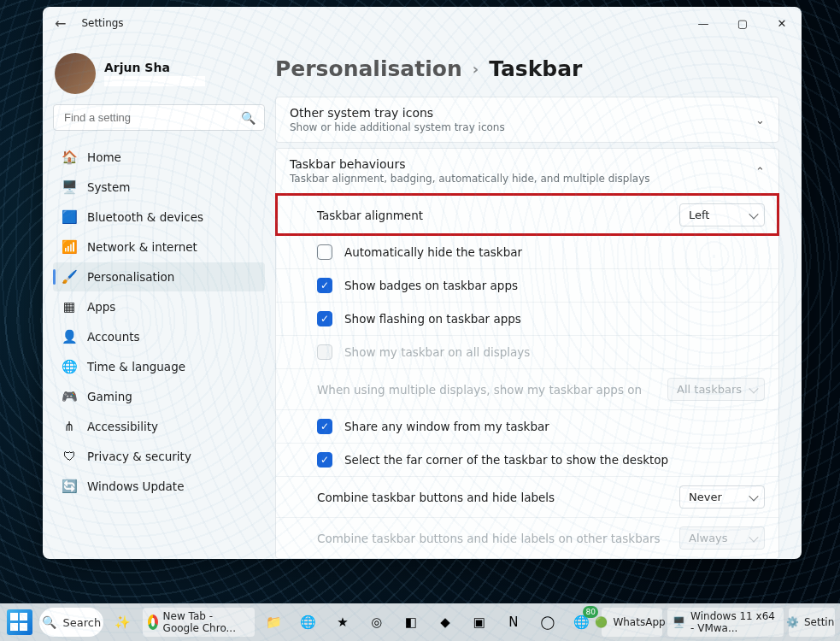  What do you see at coordinates (145, 217) in the screenshot?
I see `sidebar-item-label: Bluetooth & devices` at bounding box center [145, 217].